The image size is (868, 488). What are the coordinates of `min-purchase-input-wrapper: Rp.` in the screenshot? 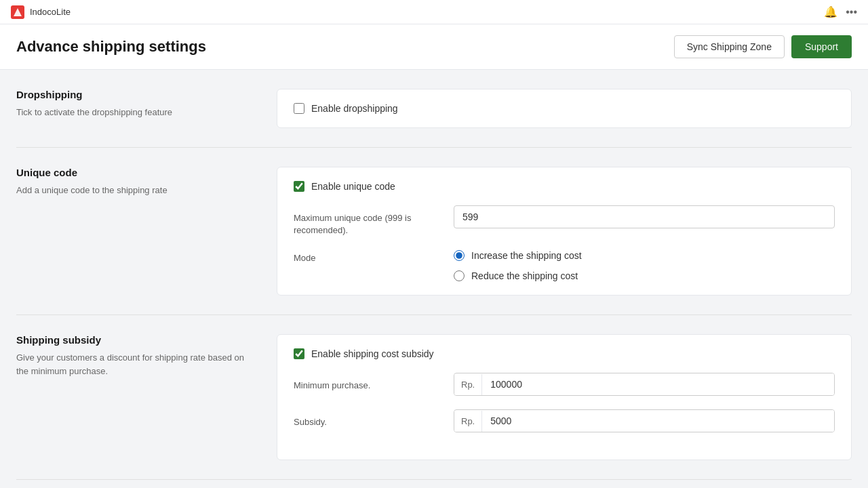 It's located at (644, 384).